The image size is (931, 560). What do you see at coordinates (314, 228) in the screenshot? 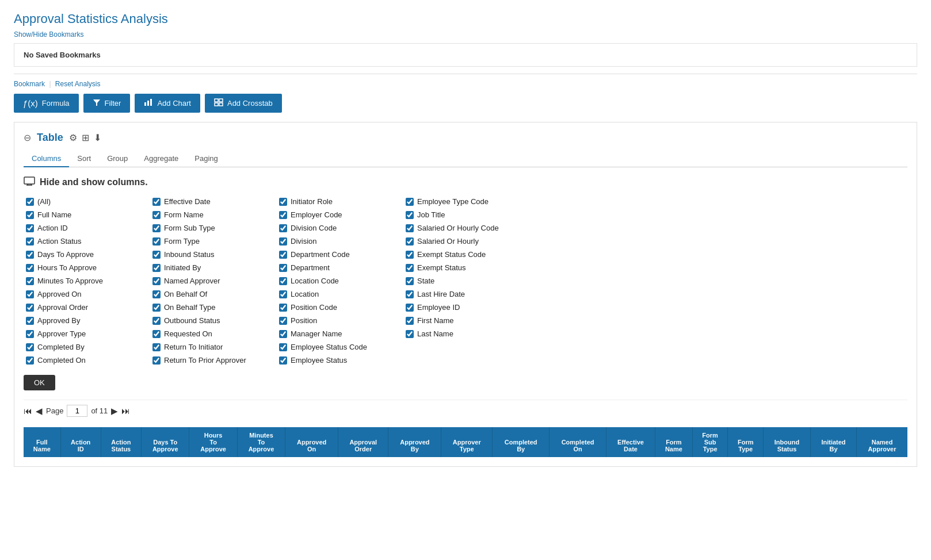
I see `column-label: Division Code` at bounding box center [314, 228].